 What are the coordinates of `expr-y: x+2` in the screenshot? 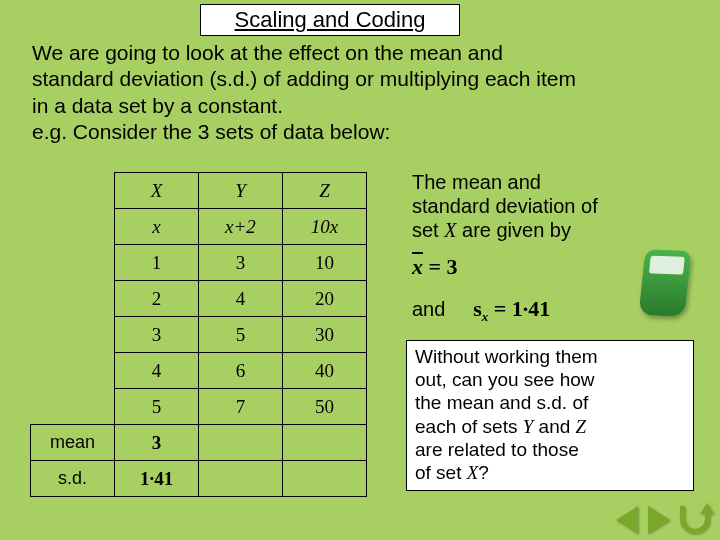 It's located at (241, 227).